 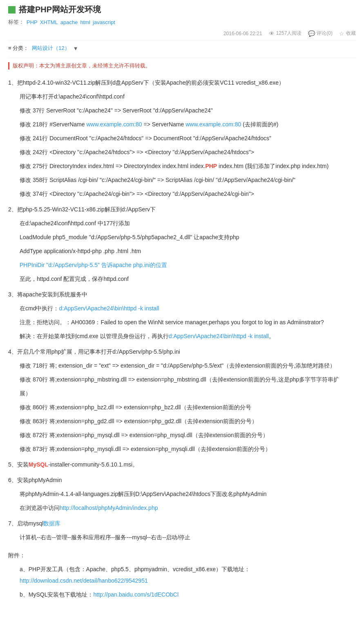 What do you see at coordinates (84, 581) in the screenshot?
I see `link-attachment-a: http://download.csdn.net/detail/hanbo622…` at bounding box center [84, 581].